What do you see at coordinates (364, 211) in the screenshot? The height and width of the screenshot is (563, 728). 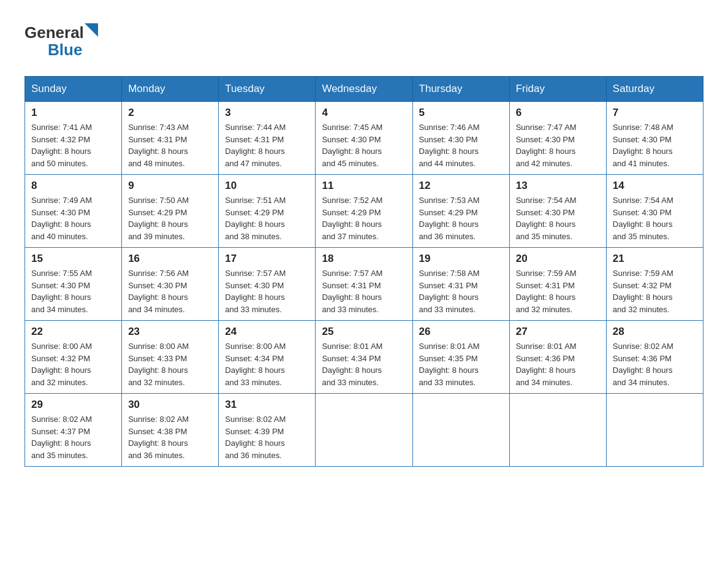 I see `calendar-week-row: 8Sunrise: 7:49 AMSunset: 4:30 PMDaylight…` at bounding box center [364, 211].